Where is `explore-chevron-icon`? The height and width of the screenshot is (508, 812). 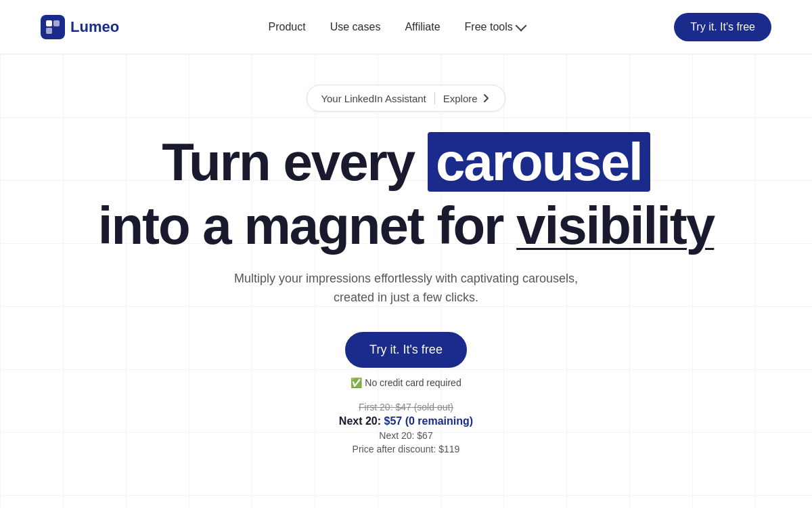
explore-chevron-icon is located at coordinates (486, 98).